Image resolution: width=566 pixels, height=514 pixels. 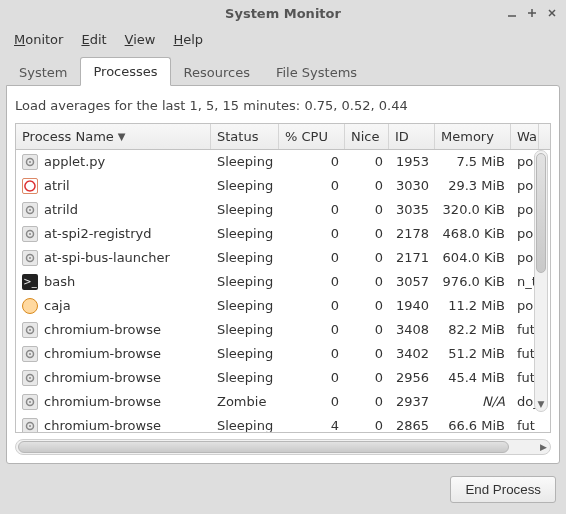 I want to click on cell-memory: 51.2 MiB, so click(x=473, y=354).